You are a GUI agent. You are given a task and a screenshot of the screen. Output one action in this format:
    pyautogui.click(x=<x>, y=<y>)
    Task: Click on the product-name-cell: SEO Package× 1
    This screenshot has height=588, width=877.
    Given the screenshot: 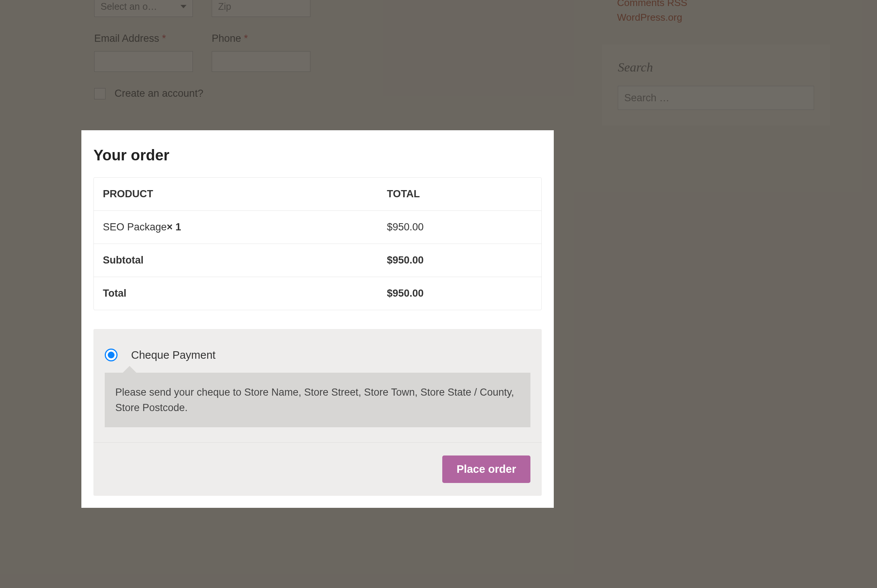 What is the action you would take?
    pyautogui.click(x=236, y=227)
    